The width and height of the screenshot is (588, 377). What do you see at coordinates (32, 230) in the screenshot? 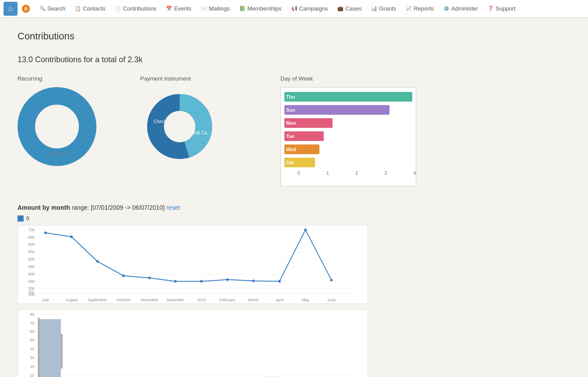
I see `svg-text: 700` at bounding box center [32, 230].